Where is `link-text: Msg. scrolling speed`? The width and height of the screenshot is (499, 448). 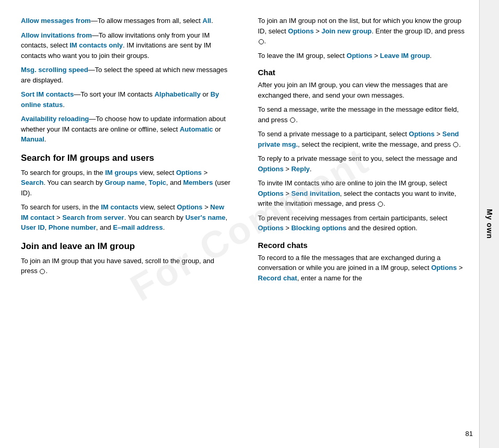
link-text: Msg. scrolling speed is located at coordinates (54, 70).